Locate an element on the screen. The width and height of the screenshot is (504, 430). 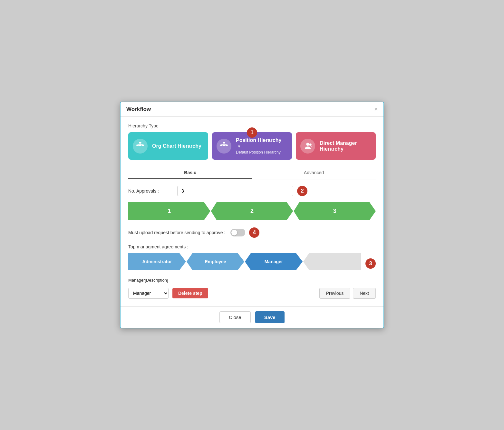
position-label: Position Hierarchy ▼ is located at coordinates (262, 143).